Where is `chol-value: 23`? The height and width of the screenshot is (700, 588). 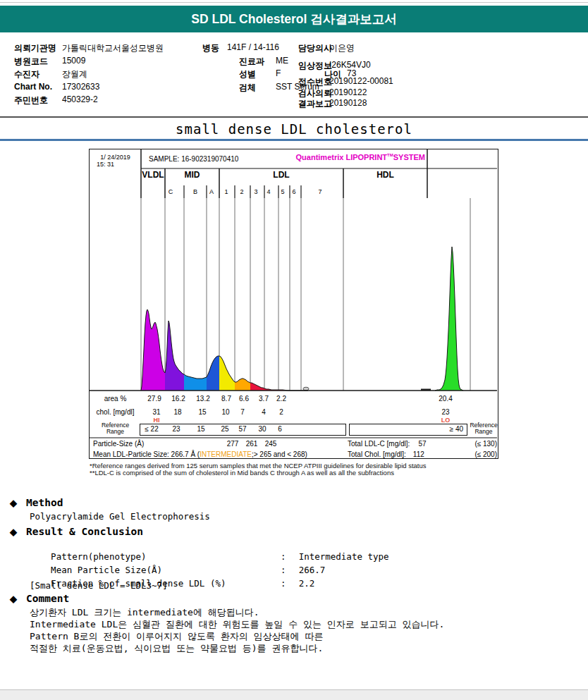
chol-value: 23 is located at coordinates (446, 412).